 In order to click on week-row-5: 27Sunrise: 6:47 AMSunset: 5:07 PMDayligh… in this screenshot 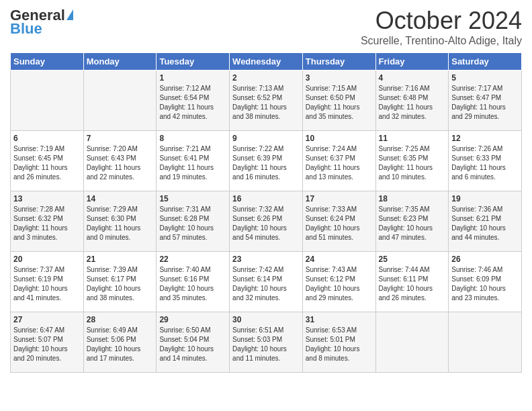, I will do `click(266, 342)`.